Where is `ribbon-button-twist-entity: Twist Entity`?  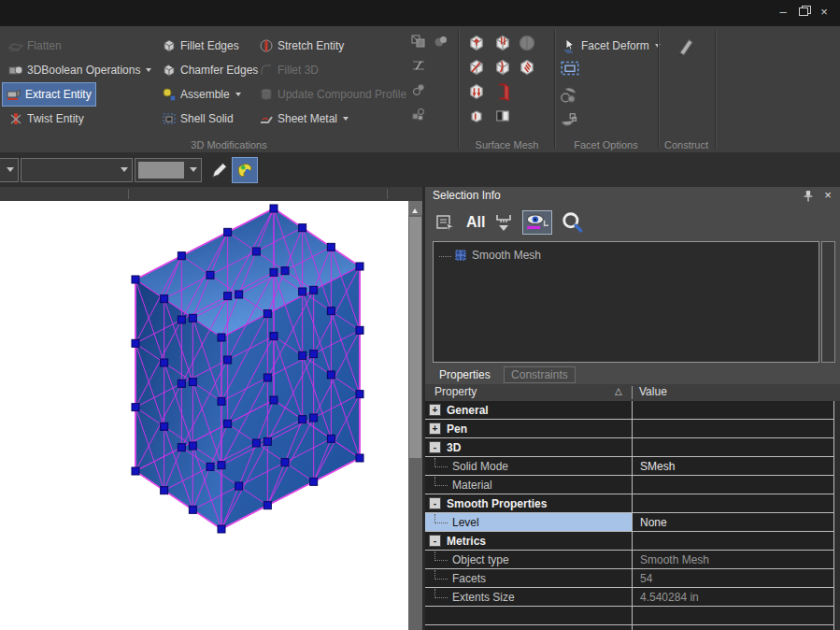
ribbon-button-twist-entity: Twist Entity is located at coordinates (47, 119).